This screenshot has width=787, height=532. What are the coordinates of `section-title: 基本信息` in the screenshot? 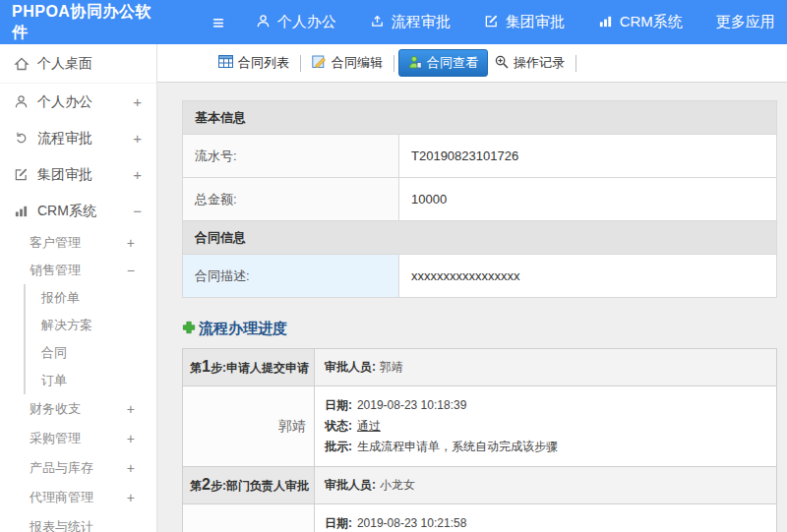 It's located at (480, 118).